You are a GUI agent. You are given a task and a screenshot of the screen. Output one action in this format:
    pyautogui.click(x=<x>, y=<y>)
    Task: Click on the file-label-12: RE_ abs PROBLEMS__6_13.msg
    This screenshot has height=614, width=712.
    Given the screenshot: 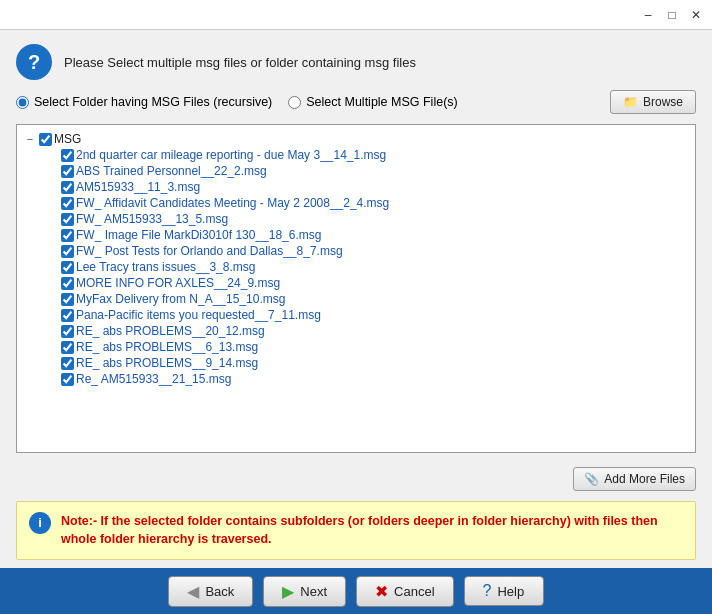 What is the action you would take?
    pyautogui.click(x=167, y=347)
    